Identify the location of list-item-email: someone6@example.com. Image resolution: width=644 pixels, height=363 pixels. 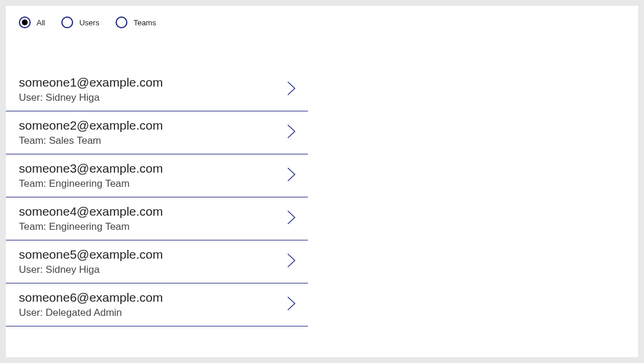
(91, 298).